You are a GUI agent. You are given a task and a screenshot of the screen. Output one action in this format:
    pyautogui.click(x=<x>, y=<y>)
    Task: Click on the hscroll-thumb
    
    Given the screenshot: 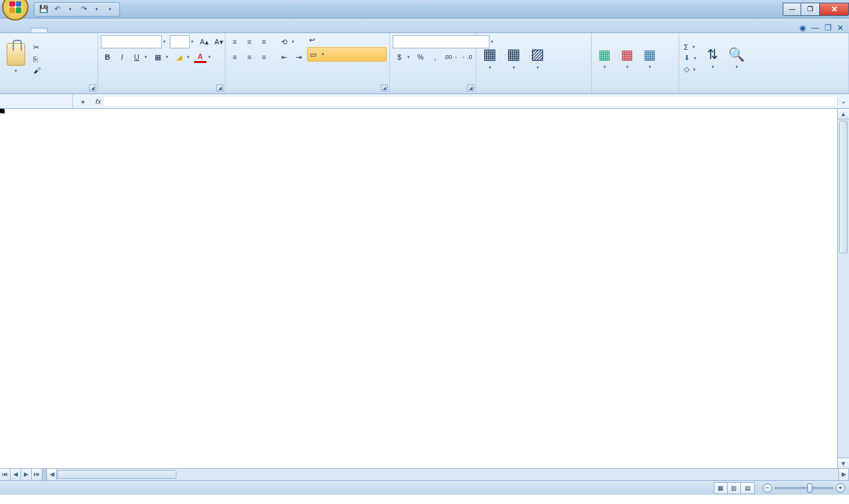 What is the action you would take?
    pyautogui.click(x=117, y=475)
    